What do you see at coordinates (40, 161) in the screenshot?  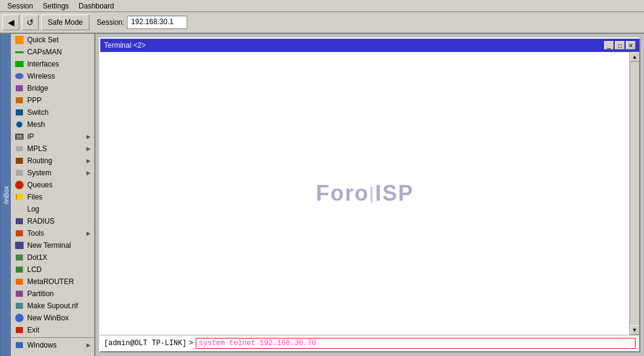 I see `sidebar-label-routing: Routing` at bounding box center [40, 161].